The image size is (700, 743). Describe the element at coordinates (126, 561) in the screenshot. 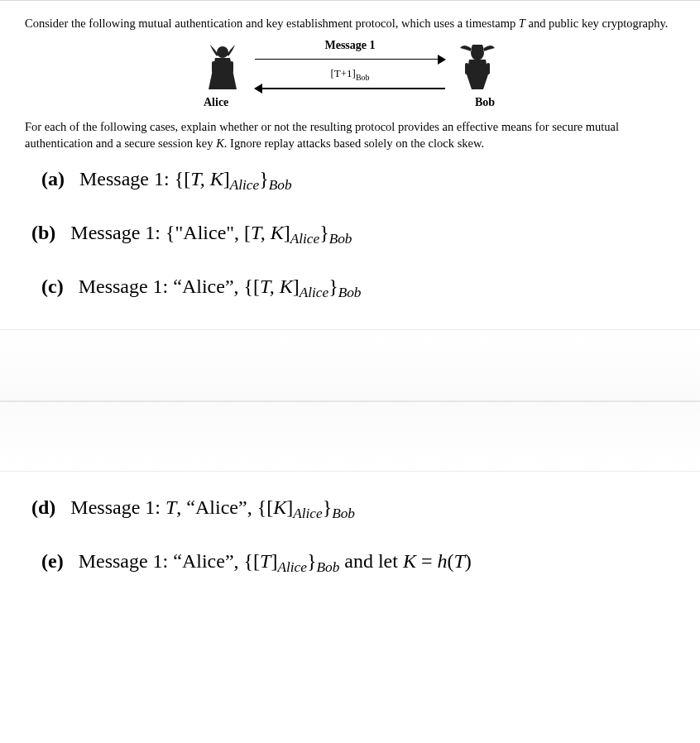

I see `item-e-msg: Message 1:` at that location.